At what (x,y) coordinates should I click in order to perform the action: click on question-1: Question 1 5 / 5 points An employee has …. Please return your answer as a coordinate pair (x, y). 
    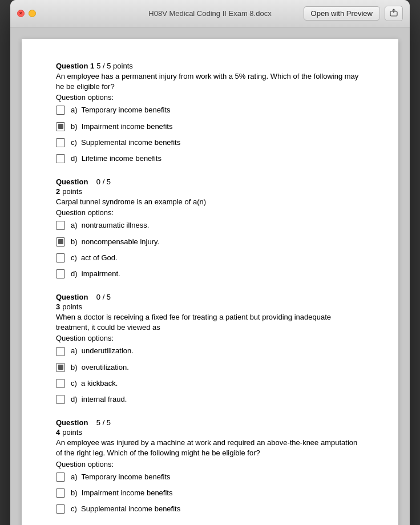
    Looking at the image, I should click on (210, 113).